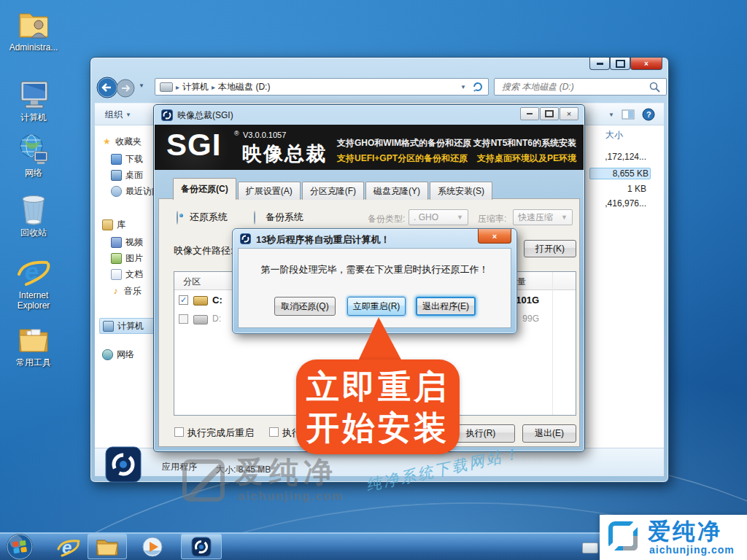 The width and height of the screenshot is (747, 560). I want to click on desktop-icon-label: 常用工具, so click(34, 362).